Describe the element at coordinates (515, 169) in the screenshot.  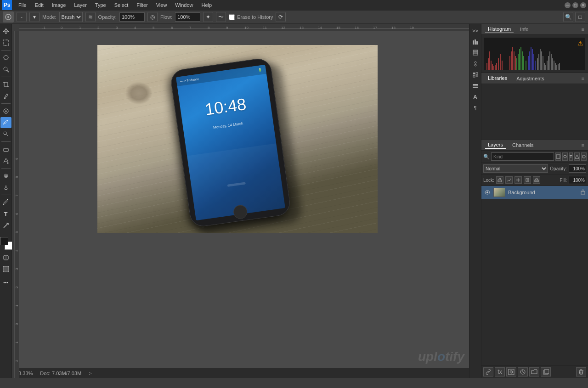
I see `layers-blend-mode-select: Normal` at that location.